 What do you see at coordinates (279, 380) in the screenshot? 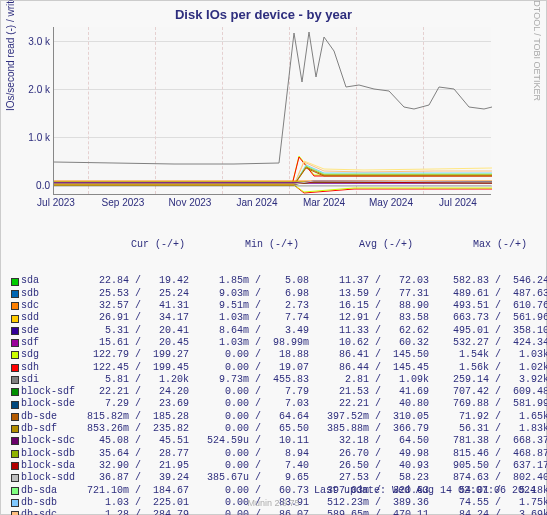
I see `legend-row-sdi: sdi 5.81 / 1.20k 9.73m / 455.83 2.81 / 1…` at bounding box center [279, 380].